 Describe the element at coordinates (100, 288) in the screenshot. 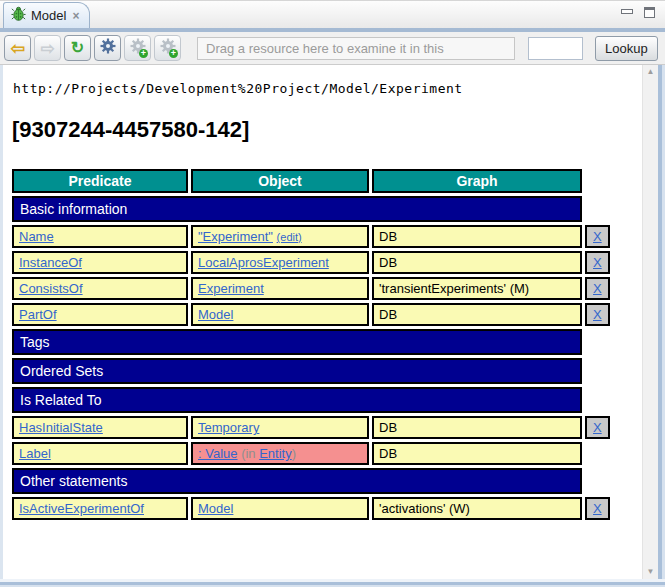

I see `predicate-cell: ConsistsOf` at that location.